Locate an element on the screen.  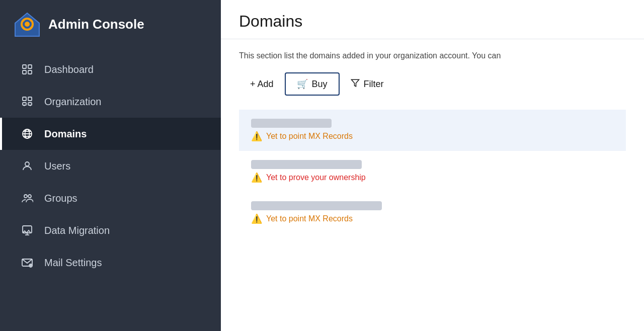
organization-icon is located at coordinates (27, 102).